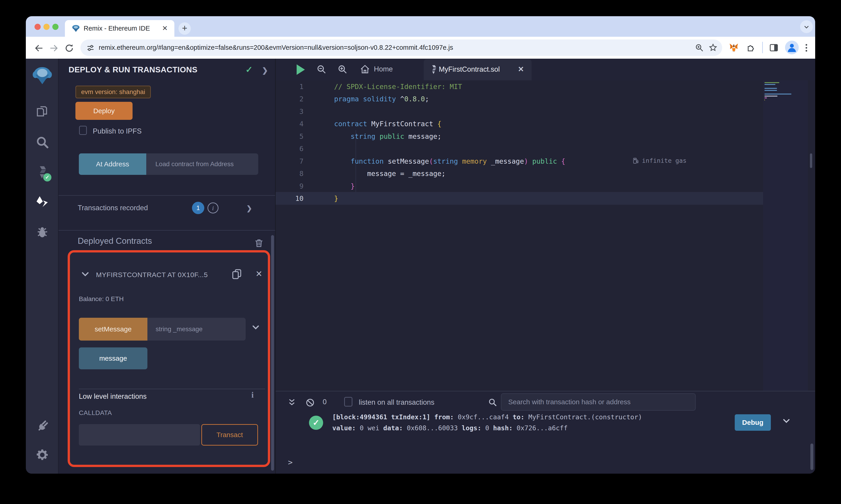 This screenshot has width=841, height=504. What do you see at coordinates (450, 137) in the screenshot?
I see `code-line: string public message;` at bounding box center [450, 137].